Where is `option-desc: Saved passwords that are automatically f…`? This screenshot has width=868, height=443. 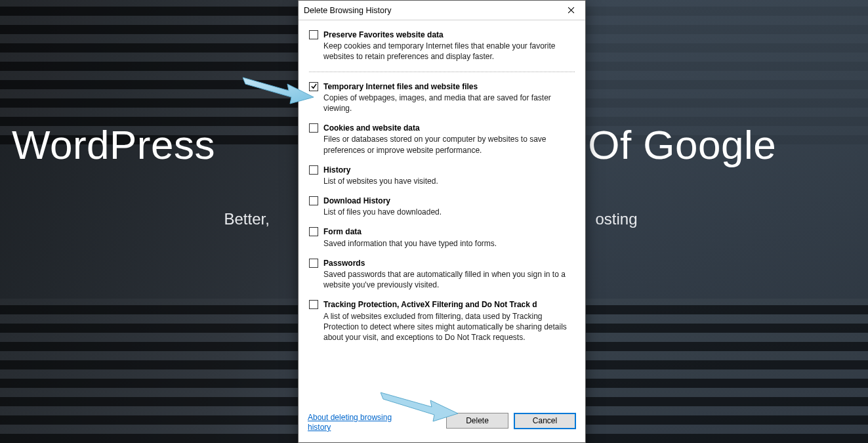
option-desc: Saved passwords that are automatically f… is located at coordinates (449, 280).